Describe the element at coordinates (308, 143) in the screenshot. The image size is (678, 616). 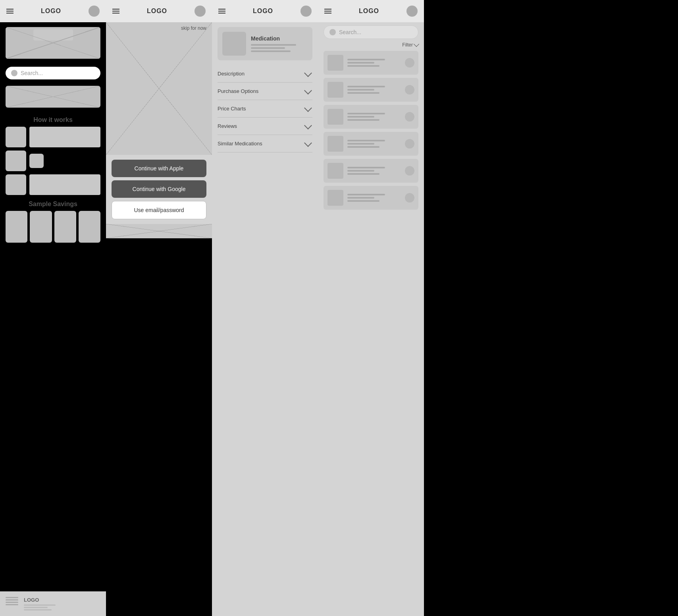
I see `chevron-down-icon-similar` at that location.